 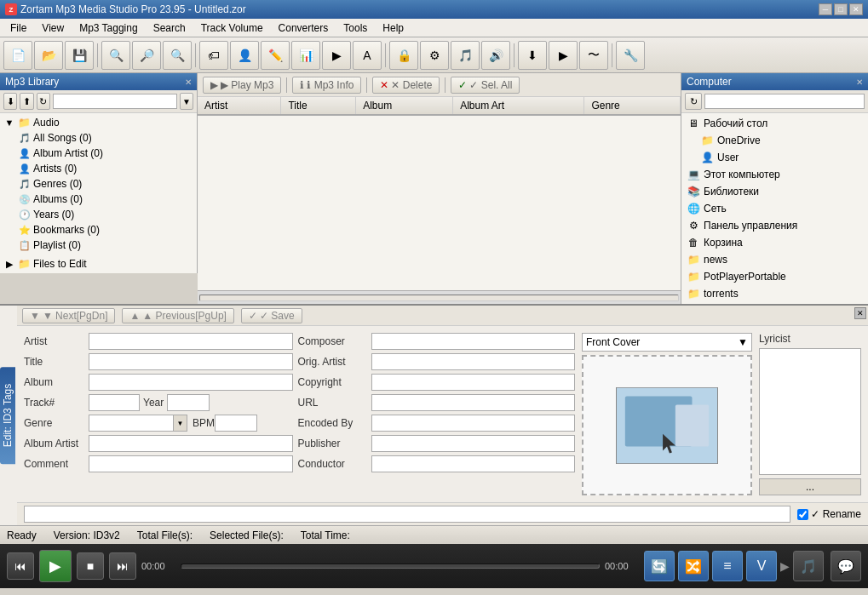 What do you see at coordinates (474, 382) in the screenshot?
I see `copyright-input` at bounding box center [474, 382].